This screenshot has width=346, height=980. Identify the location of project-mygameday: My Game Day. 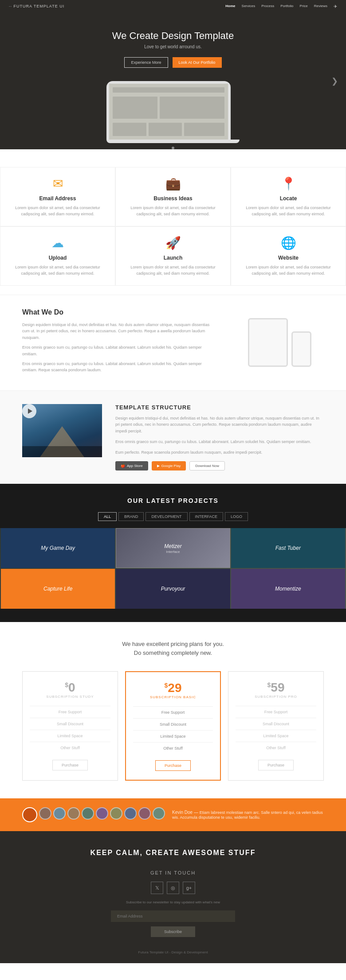
(58, 548).